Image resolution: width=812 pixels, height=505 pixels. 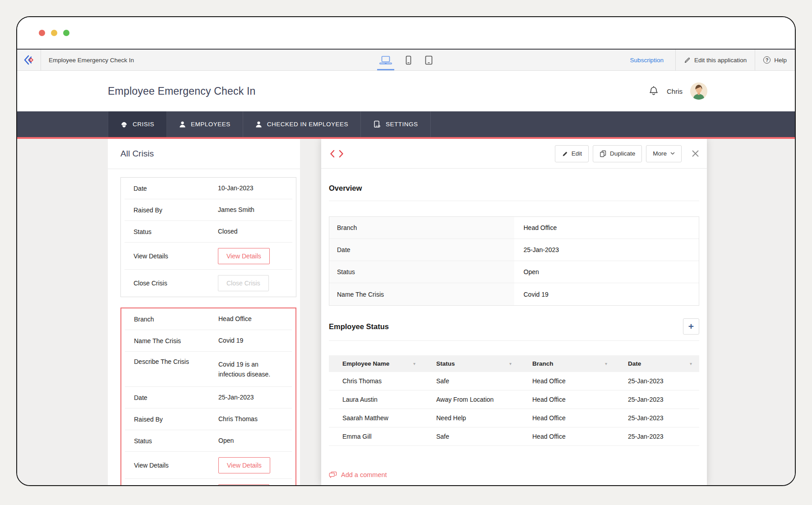 I want to click on table-row: Saarah Matthew Need Help Head Office 25-…, so click(x=514, y=418).